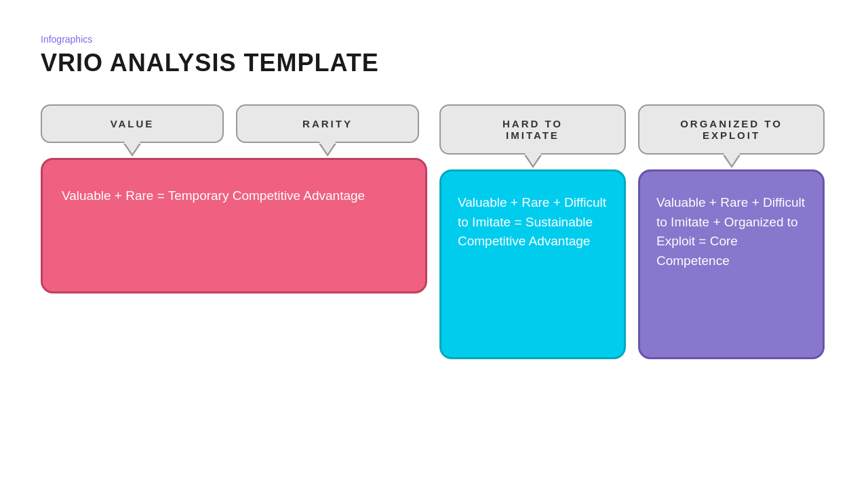 Image resolution: width=868 pixels, height=488 pixels. What do you see at coordinates (328, 123) in the screenshot?
I see `rarity-bubble: RARITY` at bounding box center [328, 123].